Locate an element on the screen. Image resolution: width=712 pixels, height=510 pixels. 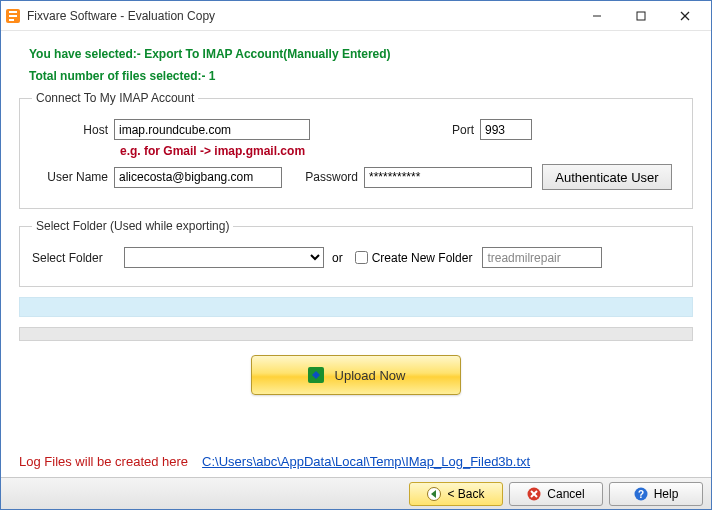
host-input is located at coordinates (212, 130).